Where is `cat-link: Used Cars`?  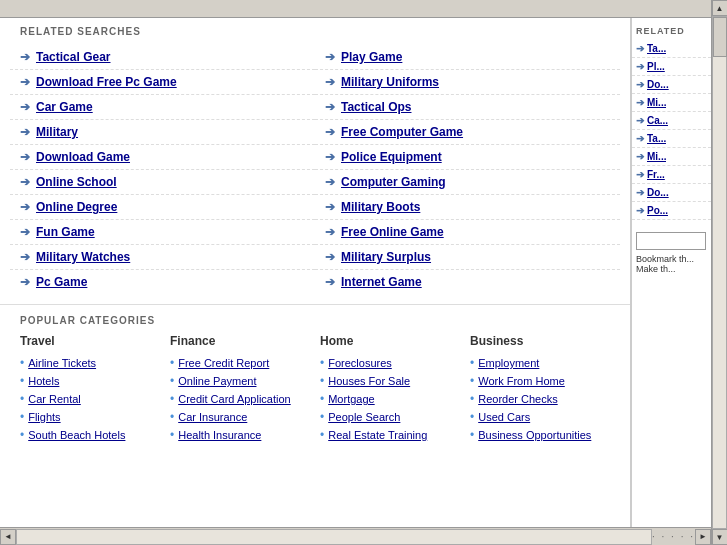
cat-link: Used Cars is located at coordinates (504, 417).